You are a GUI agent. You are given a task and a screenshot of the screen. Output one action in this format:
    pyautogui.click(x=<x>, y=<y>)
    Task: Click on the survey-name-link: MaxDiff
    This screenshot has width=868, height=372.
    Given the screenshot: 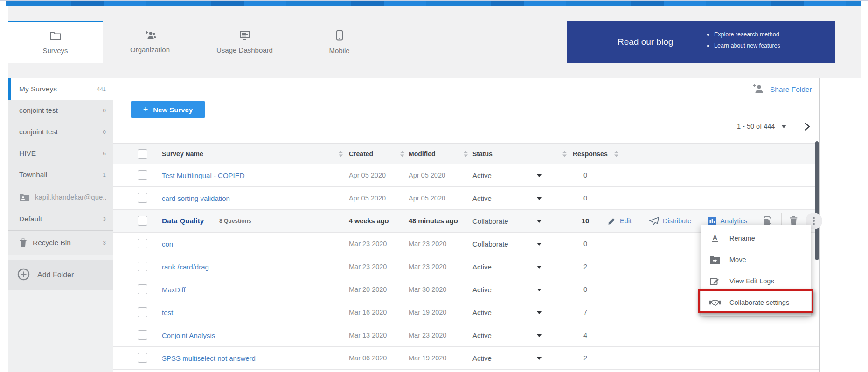 What is the action you would take?
    pyautogui.click(x=174, y=290)
    